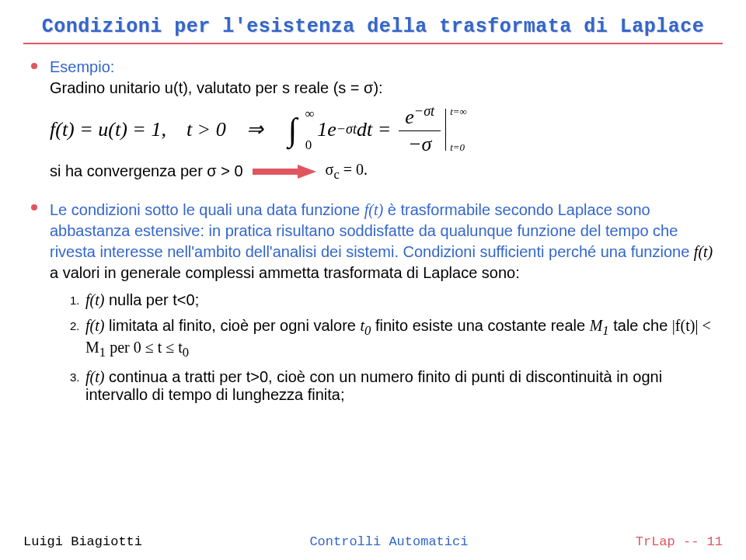  I want to click on cond-2: 2.f(t) limitata al finito, cioè per ogni…, so click(396, 339).